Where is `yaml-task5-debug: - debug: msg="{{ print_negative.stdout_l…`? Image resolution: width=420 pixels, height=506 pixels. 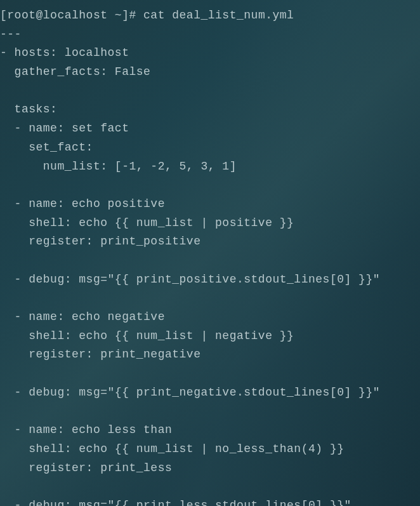 yaml-task5-debug: - debug: msg="{{ print_negative.stdout_l… is located at coordinates (190, 392).